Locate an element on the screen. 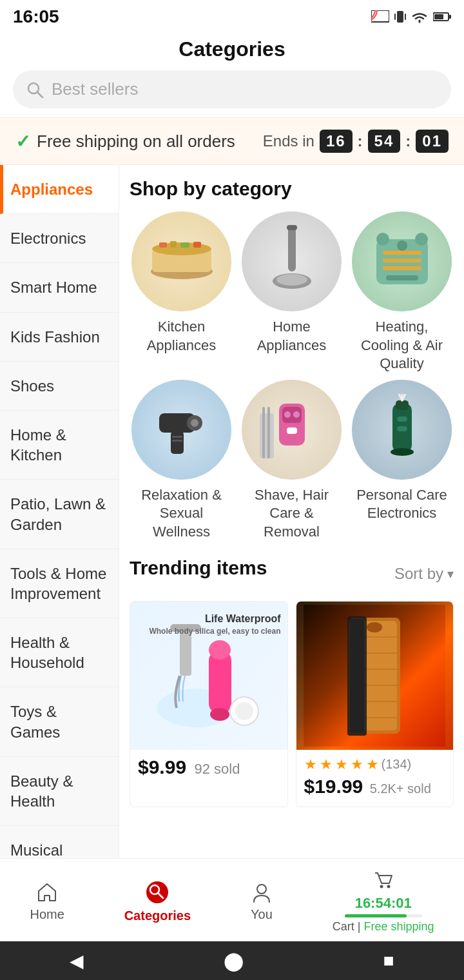 The height and width of the screenshot is (980, 464). product-badge-1: Life Waterproof Whole body silica gel, e… is located at coordinates (215, 624).